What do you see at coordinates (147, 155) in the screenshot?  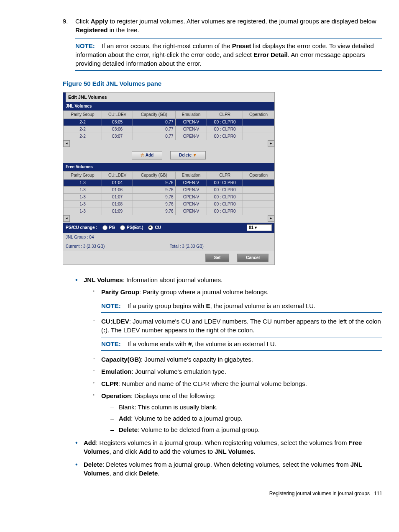 I see `add-button: ☆ Add` at bounding box center [147, 155].